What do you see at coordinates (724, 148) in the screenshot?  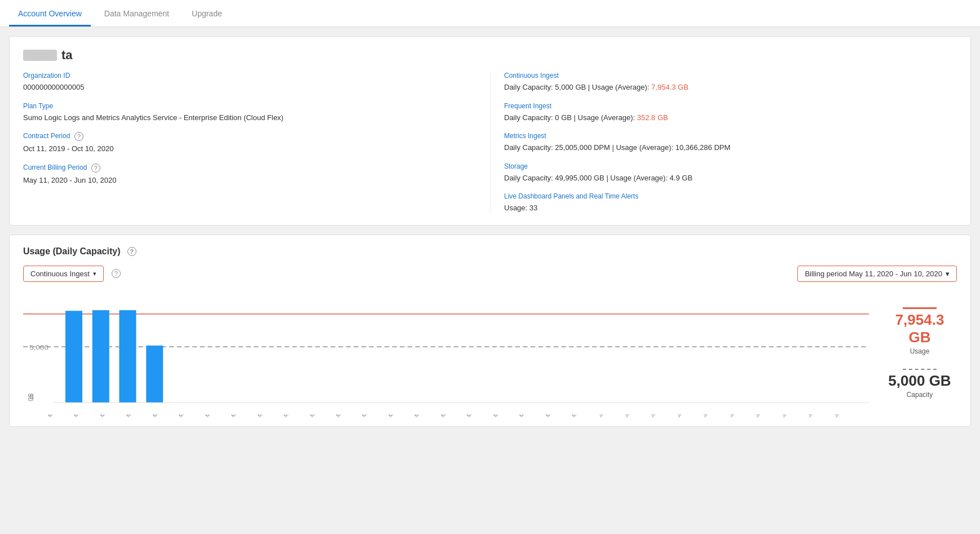 I see `metrics-ingest-value: Daily Capacity: 25,005,000 DPM | Usage (…` at bounding box center [724, 148].